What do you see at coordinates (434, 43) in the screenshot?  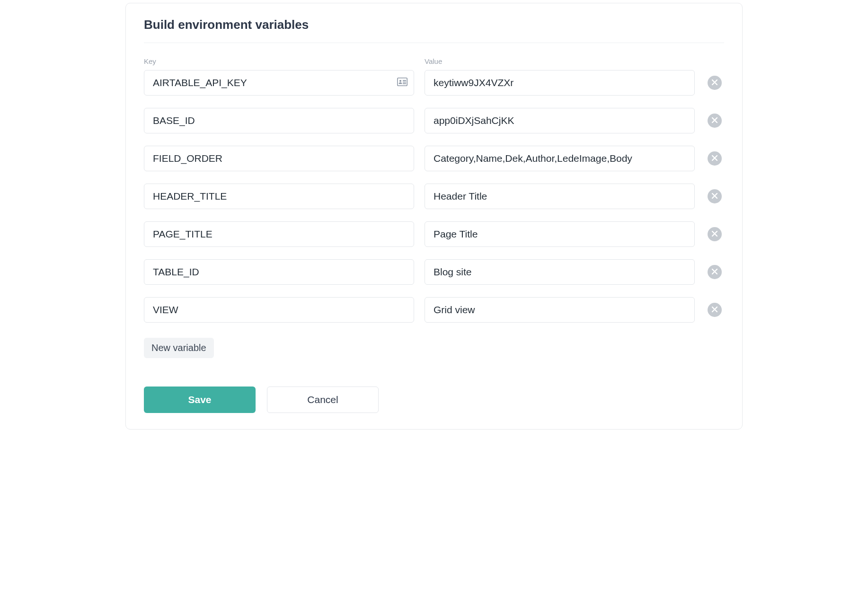 I see `divider` at bounding box center [434, 43].